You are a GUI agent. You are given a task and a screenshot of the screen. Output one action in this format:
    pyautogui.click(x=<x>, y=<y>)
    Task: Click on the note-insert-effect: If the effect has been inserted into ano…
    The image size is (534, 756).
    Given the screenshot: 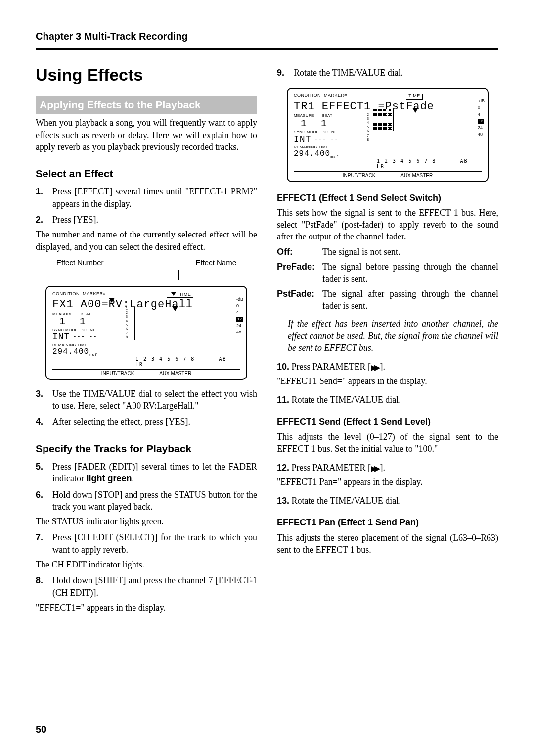 What is the action you would take?
    pyautogui.click(x=393, y=335)
    